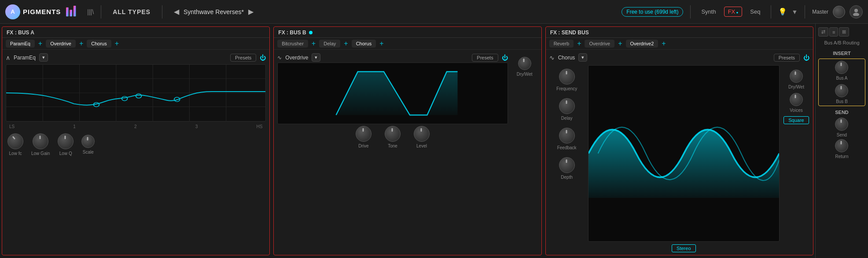 The image size is (868, 258). I want to click on fx-nav-button: FX, so click(733, 11).